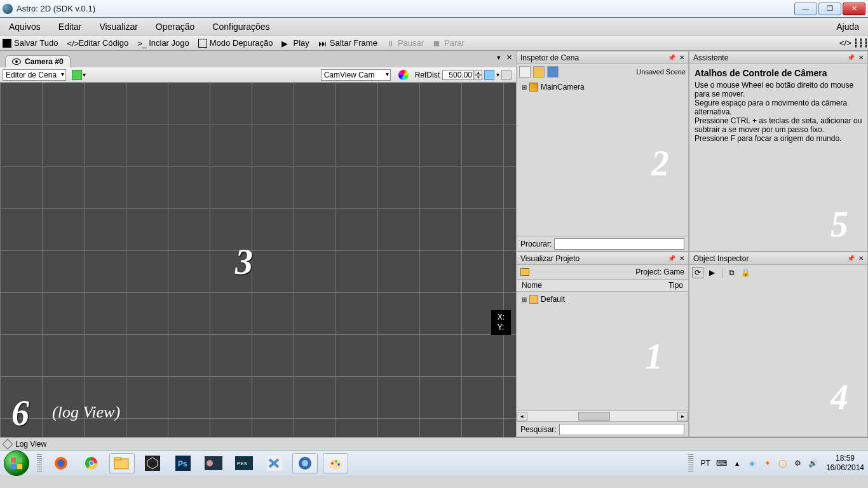 This screenshot has height=488, width=868. What do you see at coordinates (405, 43) in the screenshot?
I see `pause-button: ⏸Pausar` at bounding box center [405, 43].